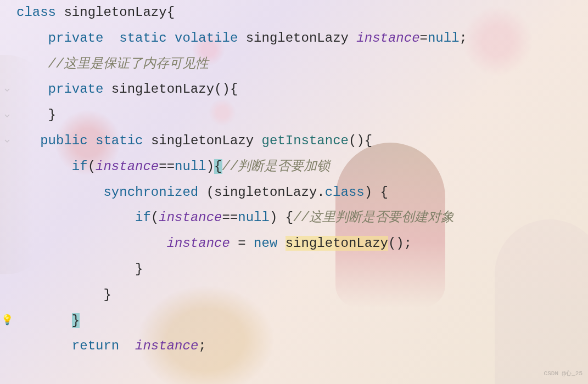  What do you see at coordinates (206, 38) in the screenshot?
I see `keyword-volatile: volatile` at bounding box center [206, 38].